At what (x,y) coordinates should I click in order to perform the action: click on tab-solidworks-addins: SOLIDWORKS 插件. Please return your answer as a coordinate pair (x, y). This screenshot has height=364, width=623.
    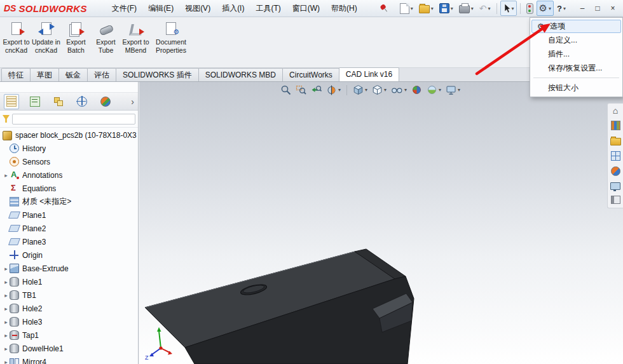
    Looking at the image, I should click on (158, 75).